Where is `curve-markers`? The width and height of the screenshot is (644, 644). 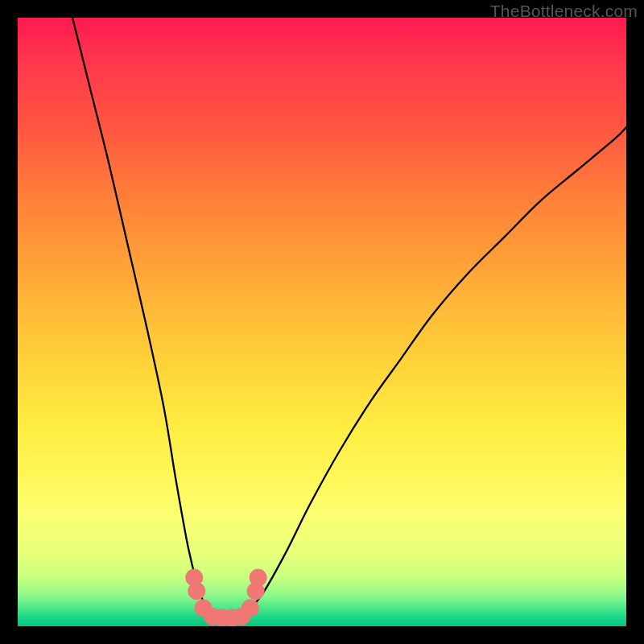
curve-markers is located at coordinates (227, 597).